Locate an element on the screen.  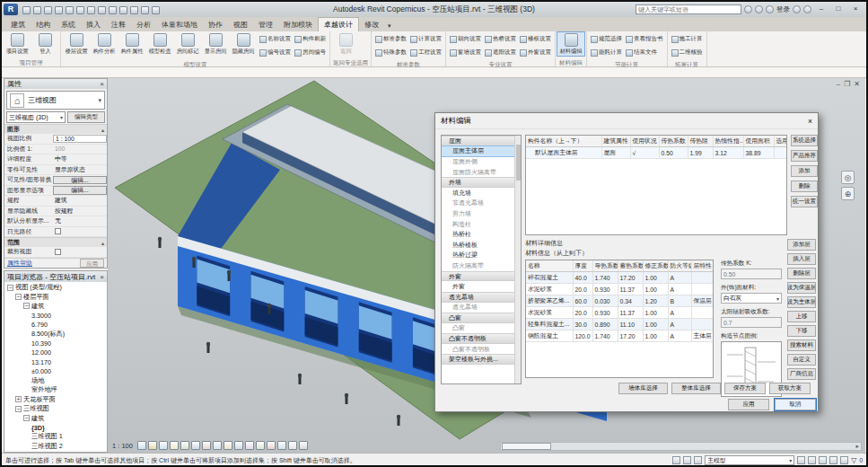
floor-settings-button: 楼层设置 is located at coordinates (76, 44).